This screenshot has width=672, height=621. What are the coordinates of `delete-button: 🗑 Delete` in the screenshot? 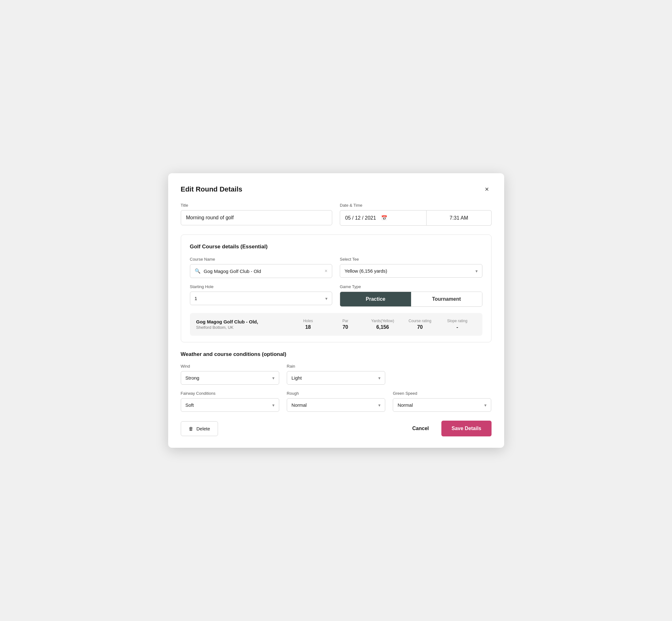 It's located at (200, 429).